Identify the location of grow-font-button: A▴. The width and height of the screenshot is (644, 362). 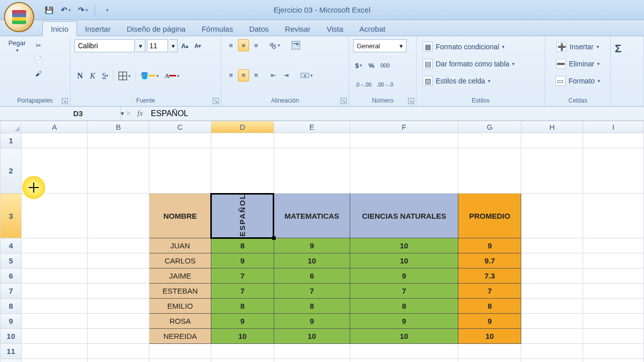
(185, 46).